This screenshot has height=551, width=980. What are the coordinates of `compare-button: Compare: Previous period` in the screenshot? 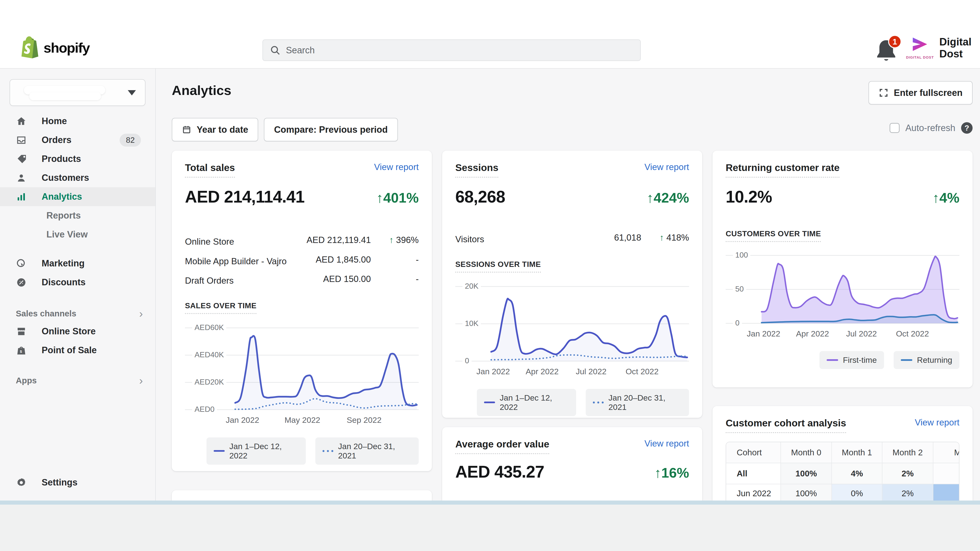 It's located at (331, 130).